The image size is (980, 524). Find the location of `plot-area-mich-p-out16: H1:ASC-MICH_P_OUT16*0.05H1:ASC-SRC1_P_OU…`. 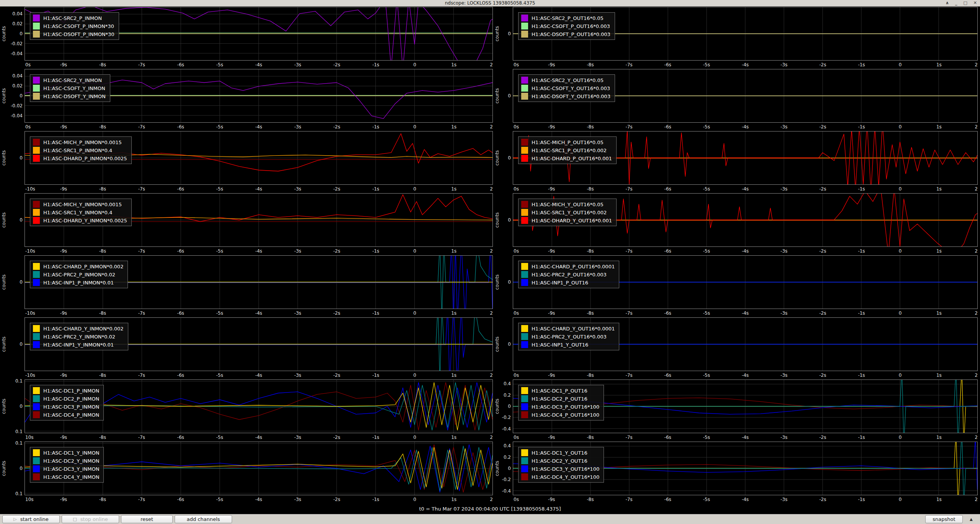

plot-area-mich-p-out16: H1:ASC-MICH_P_OUT16*0.05H1:ASC-SRC1_P_OU… is located at coordinates (745, 158).